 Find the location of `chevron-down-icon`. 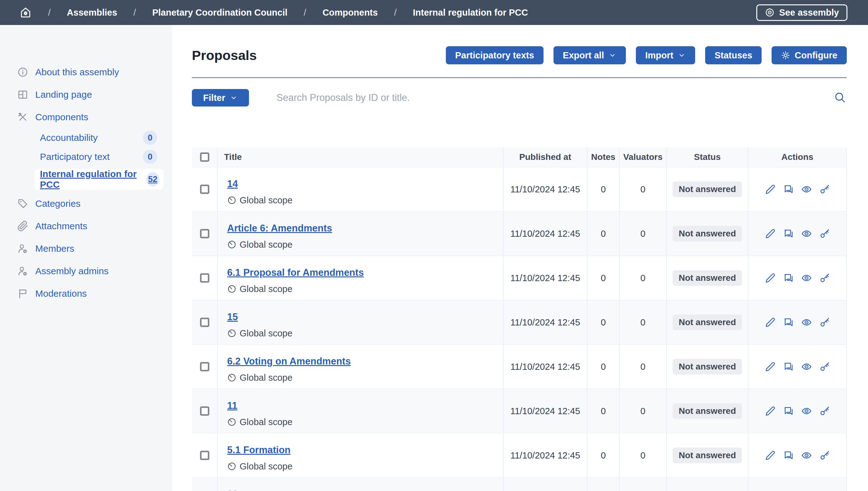

chevron-down-icon is located at coordinates (613, 55).